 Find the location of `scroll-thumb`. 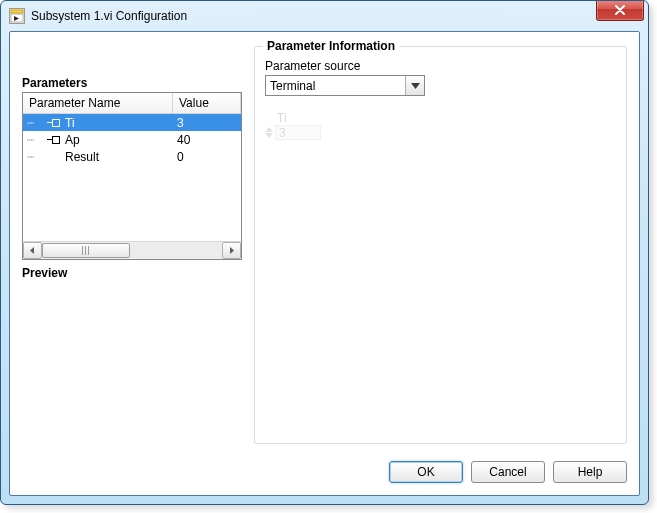

scroll-thumb is located at coordinates (86, 250).